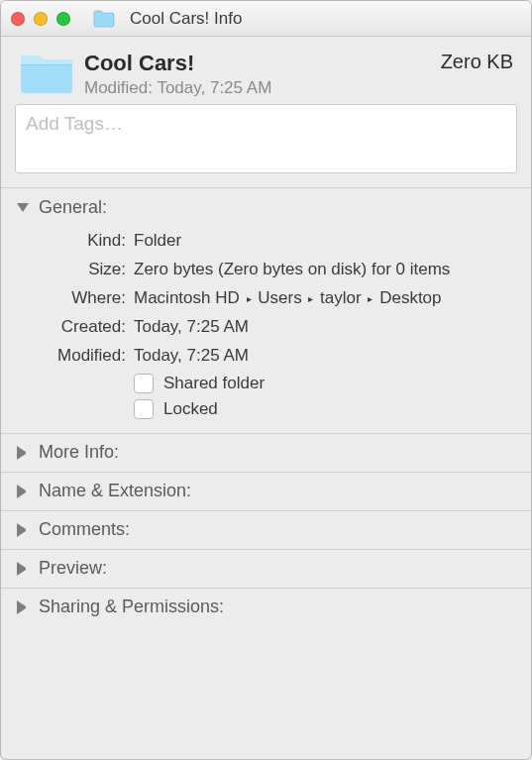  Describe the element at coordinates (104, 19) in the screenshot. I see `titlebar-folder-icon` at that location.